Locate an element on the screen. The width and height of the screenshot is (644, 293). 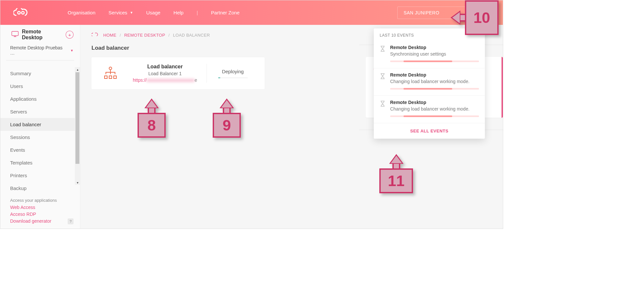
callout-11: 11 is located at coordinates (396, 174).